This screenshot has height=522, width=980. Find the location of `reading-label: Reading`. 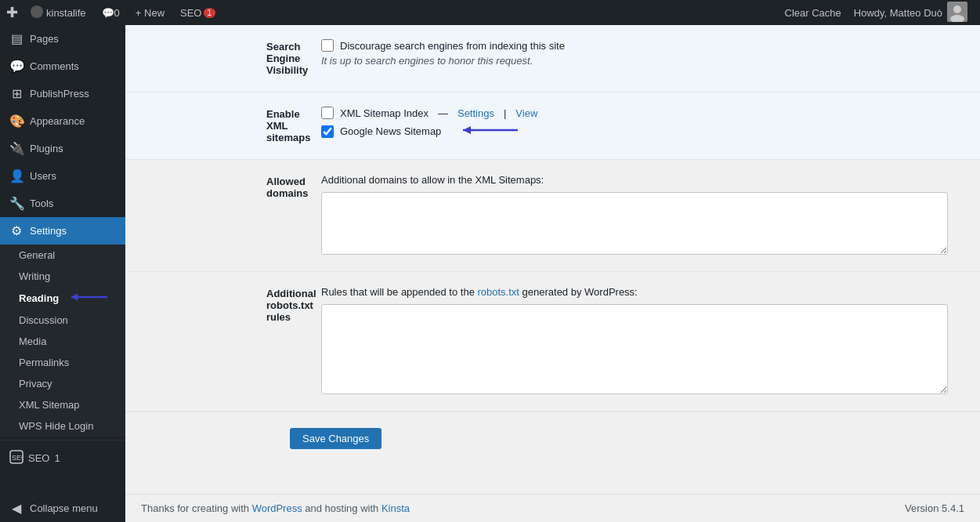

reading-label: Reading is located at coordinates (39, 298).